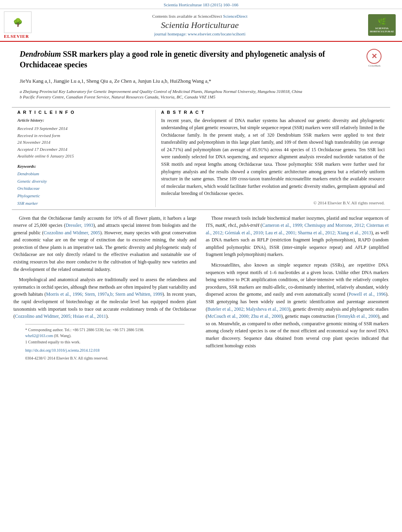  Describe the element at coordinates (201, 6) in the screenshot. I see `journal-citation-bar: Scientia Horticulturae 183 (2015) 160–16…` at that location.